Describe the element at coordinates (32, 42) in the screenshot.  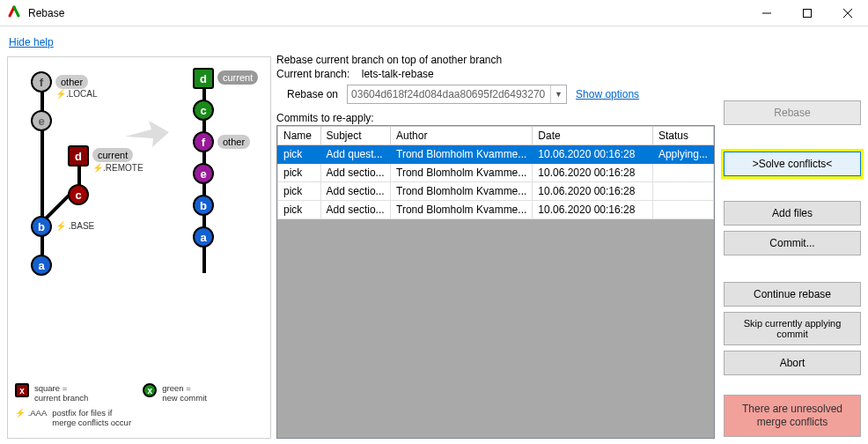
I see `hide-help-link: Hide help` at that location.